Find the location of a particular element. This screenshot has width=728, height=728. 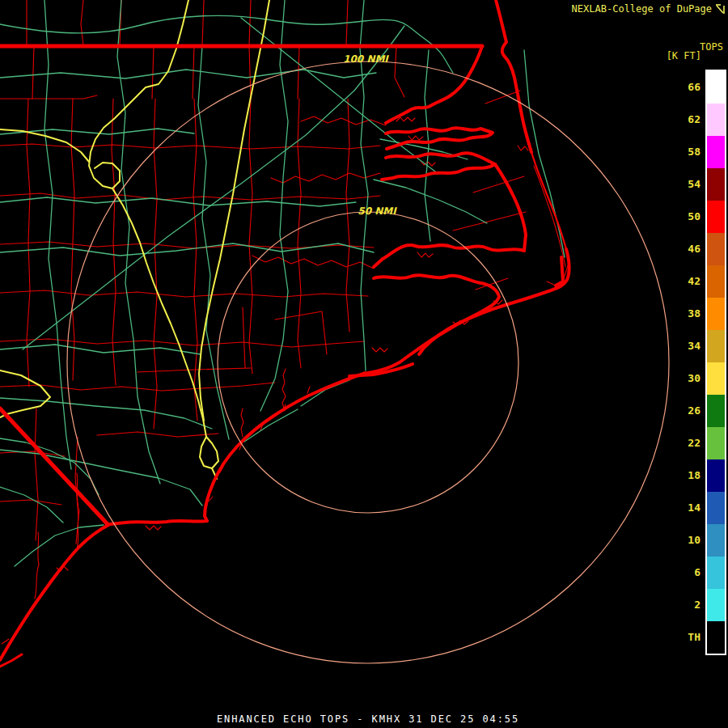

colorbar-label: 50 is located at coordinates (681, 217).